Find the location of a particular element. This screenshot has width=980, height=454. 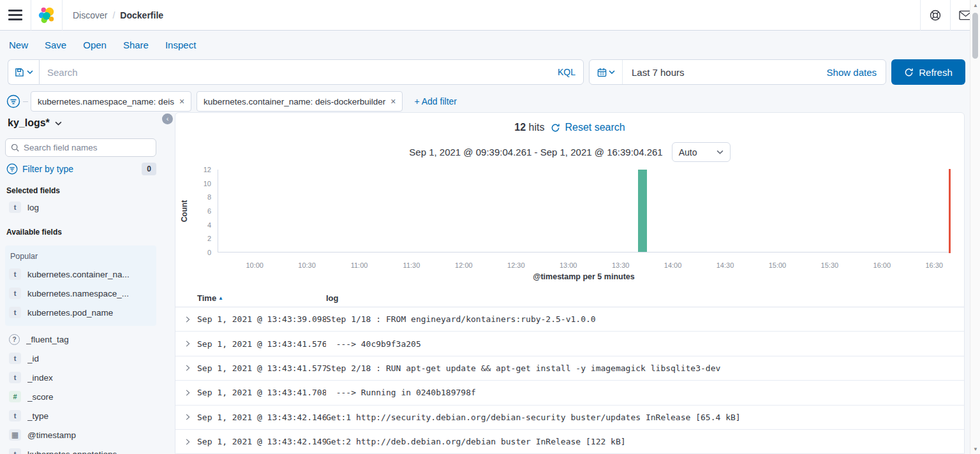

field-item-@timestamp: ▦@timestamp is located at coordinates (90, 435).